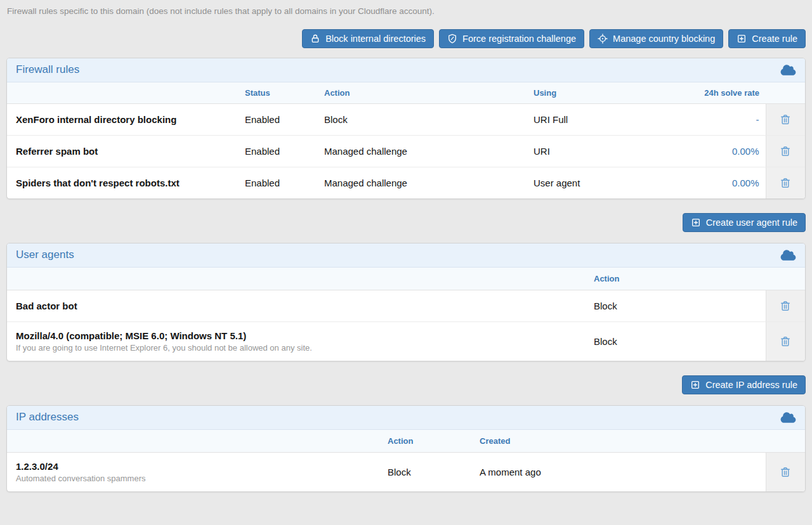  Describe the element at coordinates (376, 39) in the screenshot. I see `block-internal-directories-label: Block internal directories` at that location.